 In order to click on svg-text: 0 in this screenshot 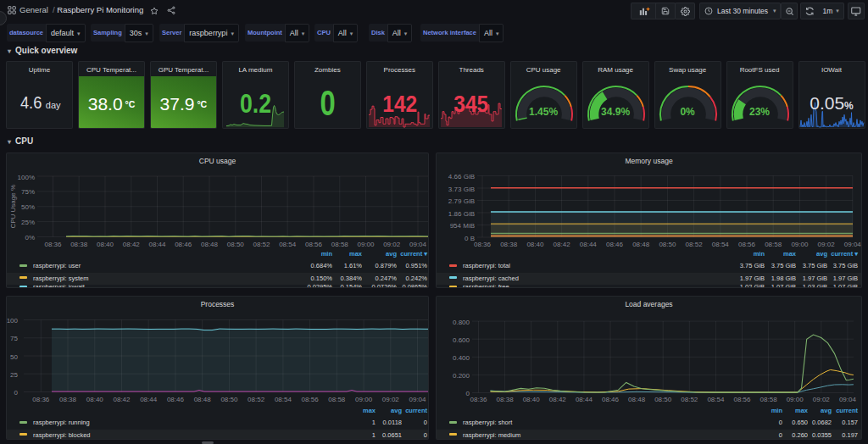, I will do `click(17, 393)`.